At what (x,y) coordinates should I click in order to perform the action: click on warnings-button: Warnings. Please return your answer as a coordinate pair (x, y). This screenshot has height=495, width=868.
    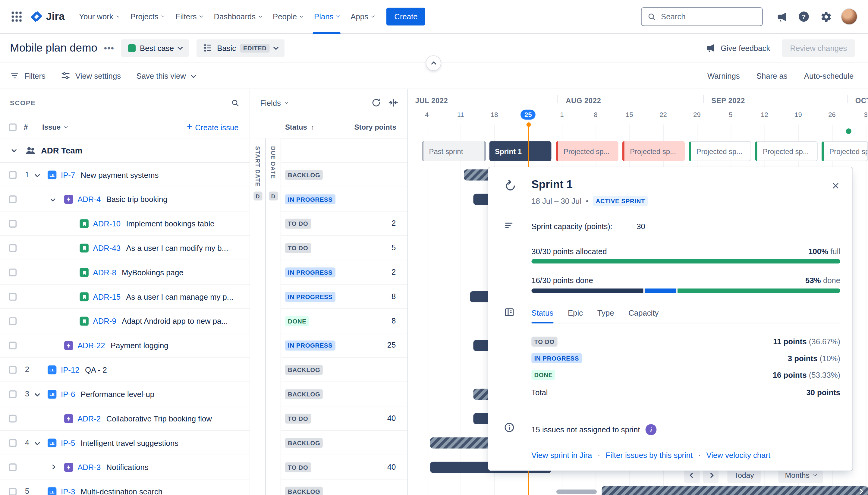
    Looking at the image, I should click on (724, 75).